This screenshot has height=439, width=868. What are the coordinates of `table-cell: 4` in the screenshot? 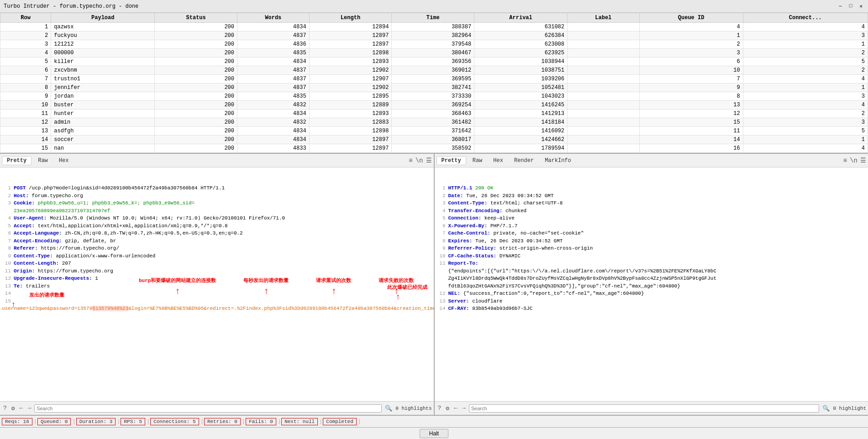 It's located at (691, 27).